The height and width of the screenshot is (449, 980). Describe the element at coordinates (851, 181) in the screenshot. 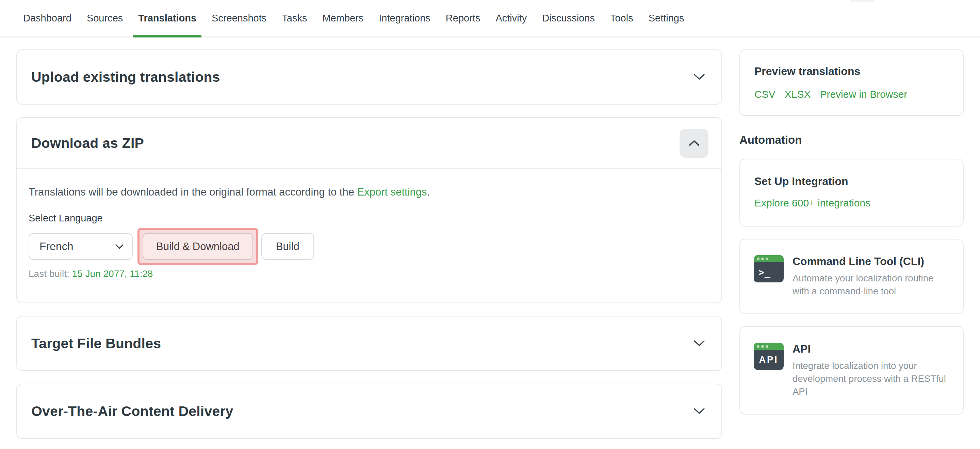

I see `integration-card-title: Set Up Integration` at that location.